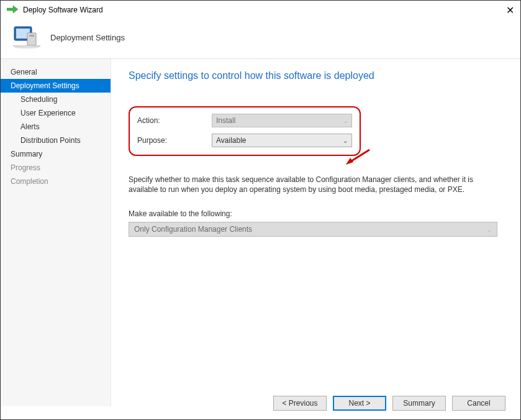 This screenshot has width=521, height=420. Describe the element at coordinates (510, 10) in the screenshot. I see `close-button: ✕` at that location.